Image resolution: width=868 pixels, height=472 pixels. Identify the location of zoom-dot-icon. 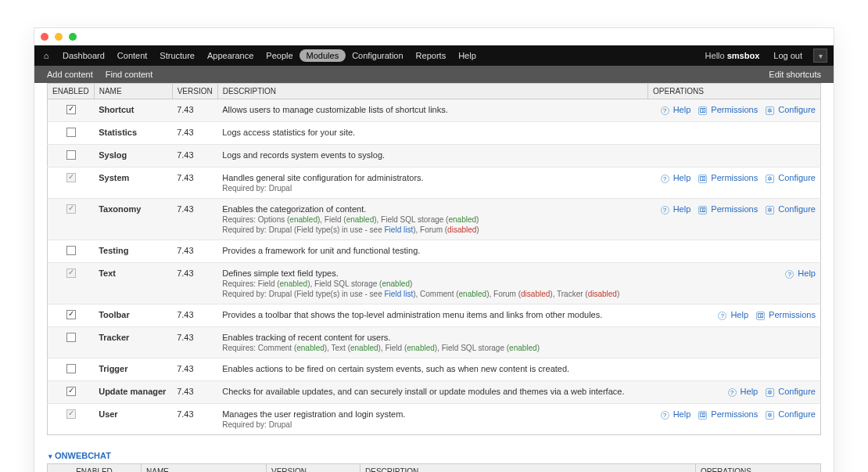
(73, 37).